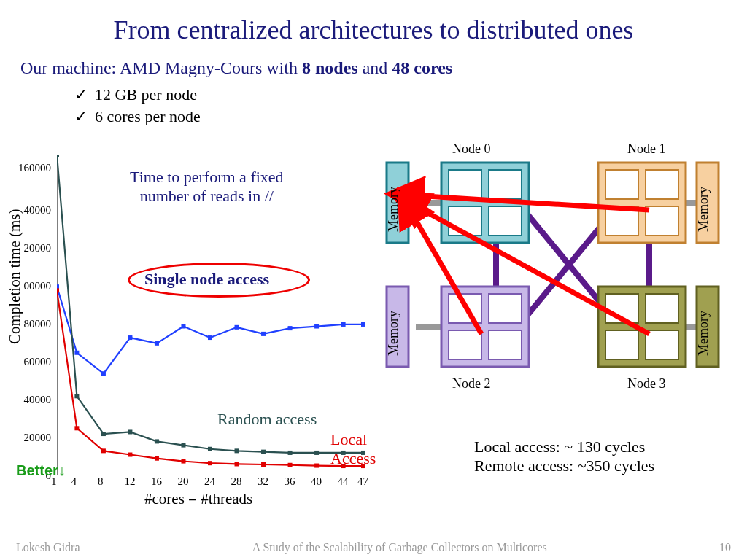  I want to click on machine-subtitle: Our machine: AMD Magny-Cours with 8 node…, so click(374, 61).